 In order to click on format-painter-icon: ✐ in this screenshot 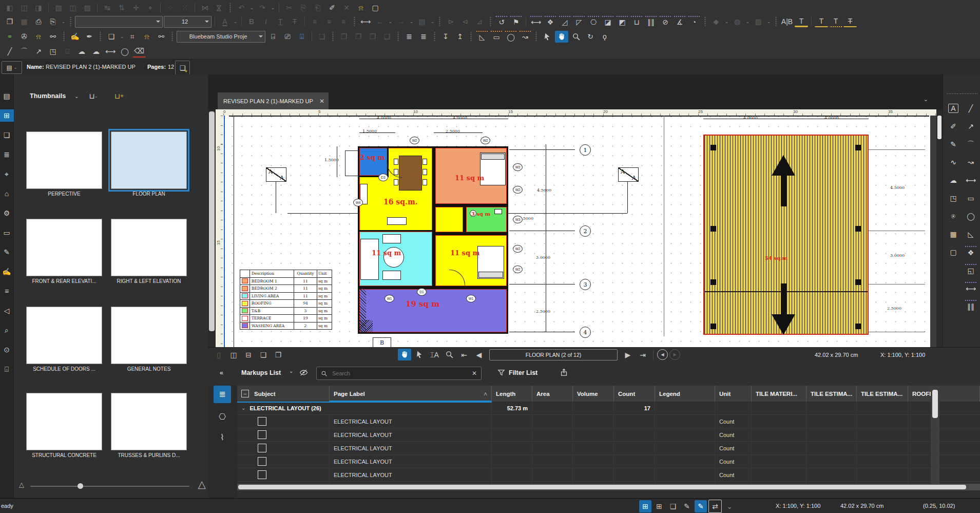, I will do `click(332, 8)`.